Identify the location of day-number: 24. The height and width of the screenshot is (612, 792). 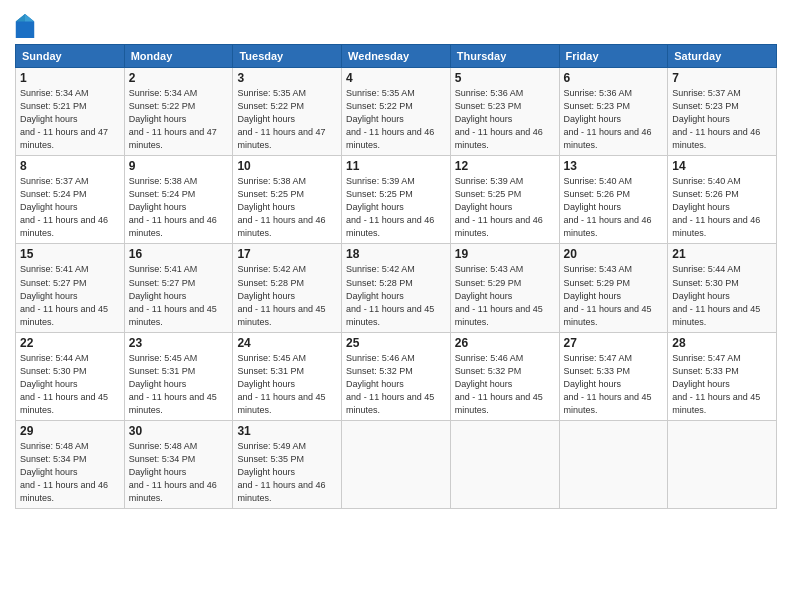
(287, 343).